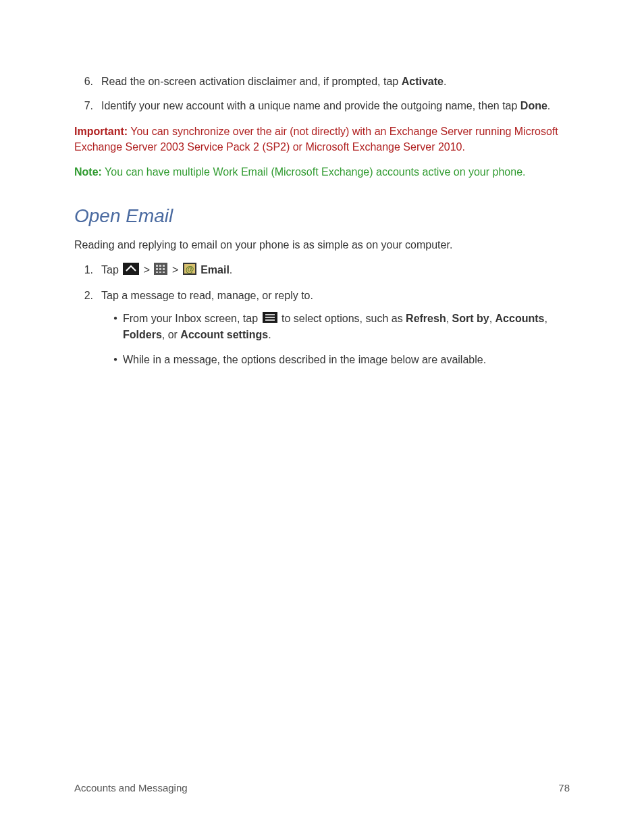 The height and width of the screenshot is (834, 644). What do you see at coordinates (336, 332) in the screenshot?
I see `list-text: Tap a message to read, manage, or reply …` at bounding box center [336, 332].